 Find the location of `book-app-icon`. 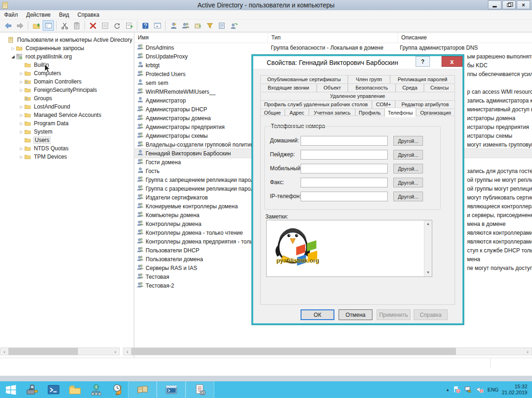

book-app-icon is located at coordinates (142, 390).